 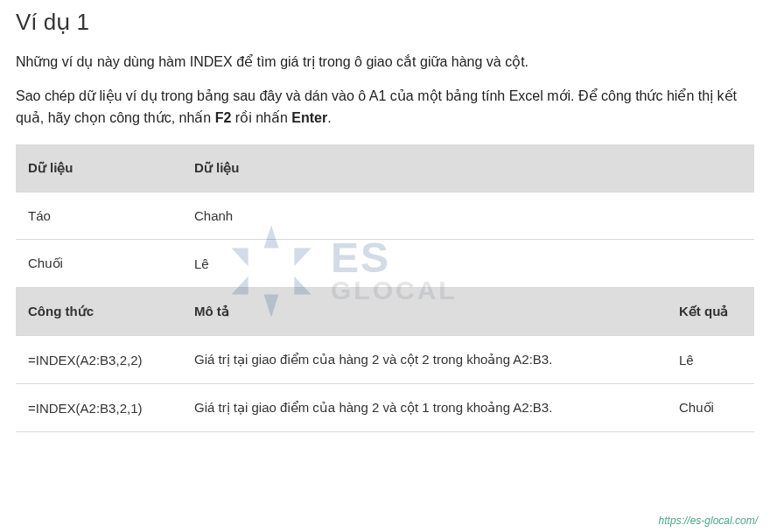 I want to click on intro2-text: Sao chép dữ liệu ví dụ trong bảng sau đâ…, so click(x=376, y=107).